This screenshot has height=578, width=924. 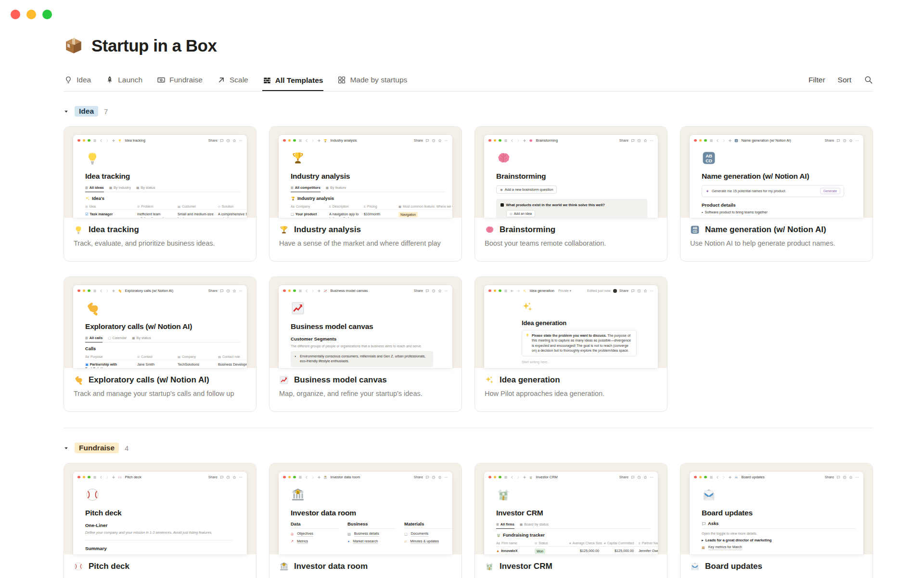 I want to click on template-card-investor-crm: Investor CRMShare Investor CRM ⊞All firm…, so click(x=571, y=520).